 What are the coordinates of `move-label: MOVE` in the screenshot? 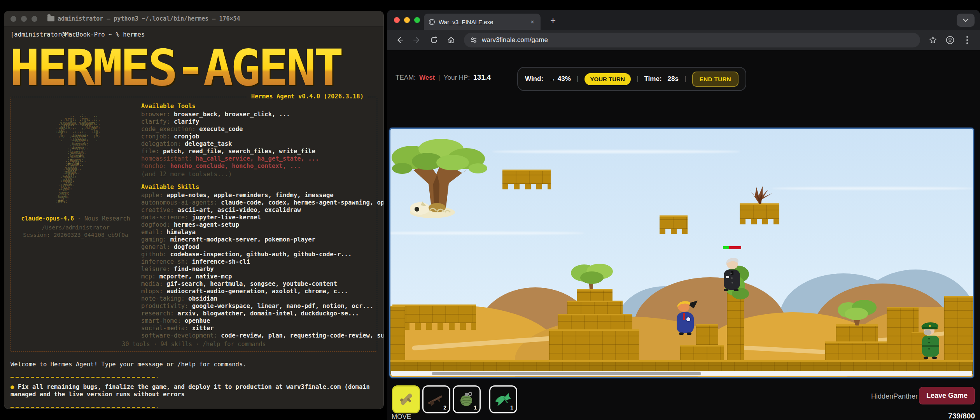 It's located at (401, 416).